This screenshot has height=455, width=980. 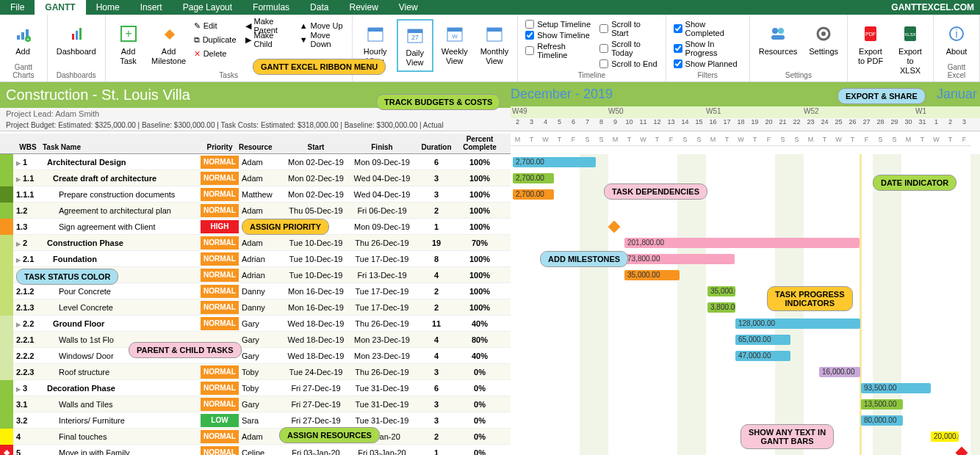 I want to click on resource-cell: Toby, so click(x=261, y=388).